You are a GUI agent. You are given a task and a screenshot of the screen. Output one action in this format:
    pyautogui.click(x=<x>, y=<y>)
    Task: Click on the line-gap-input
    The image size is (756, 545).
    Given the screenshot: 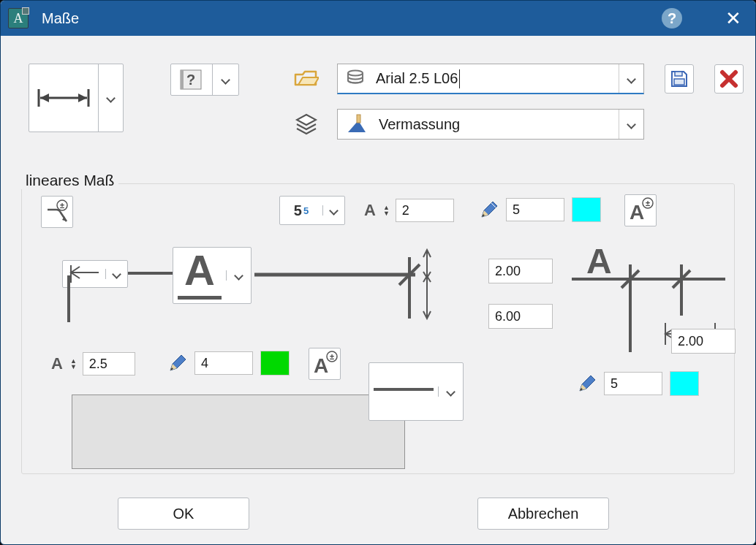 What is the action you would take?
    pyautogui.click(x=425, y=210)
    